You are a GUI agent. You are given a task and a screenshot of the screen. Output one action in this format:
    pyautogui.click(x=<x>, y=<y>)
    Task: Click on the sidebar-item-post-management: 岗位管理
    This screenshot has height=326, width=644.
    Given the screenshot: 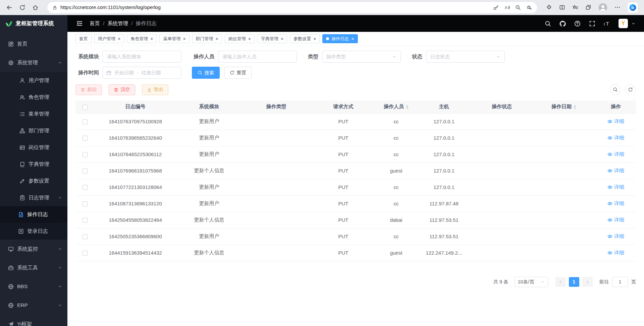 What is the action you would take?
    pyautogui.click(x=34, y=147)
    